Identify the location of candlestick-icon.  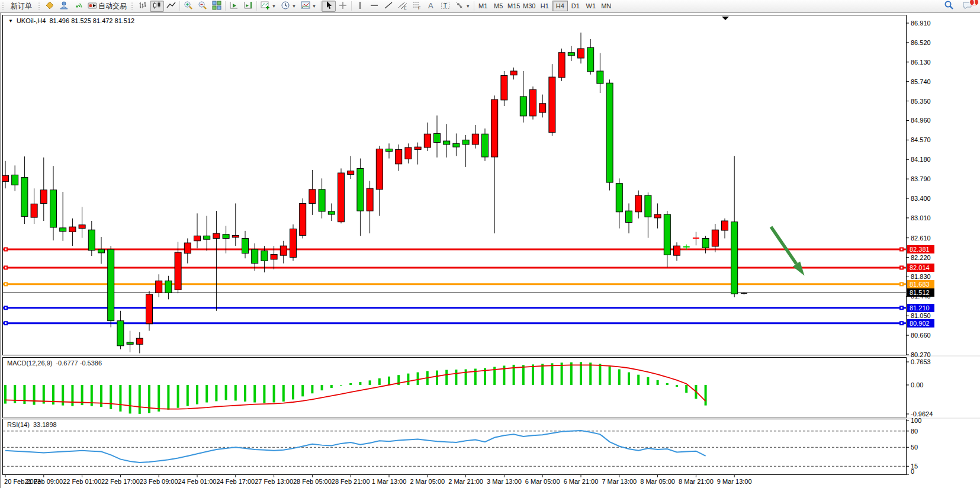
(157, 6).